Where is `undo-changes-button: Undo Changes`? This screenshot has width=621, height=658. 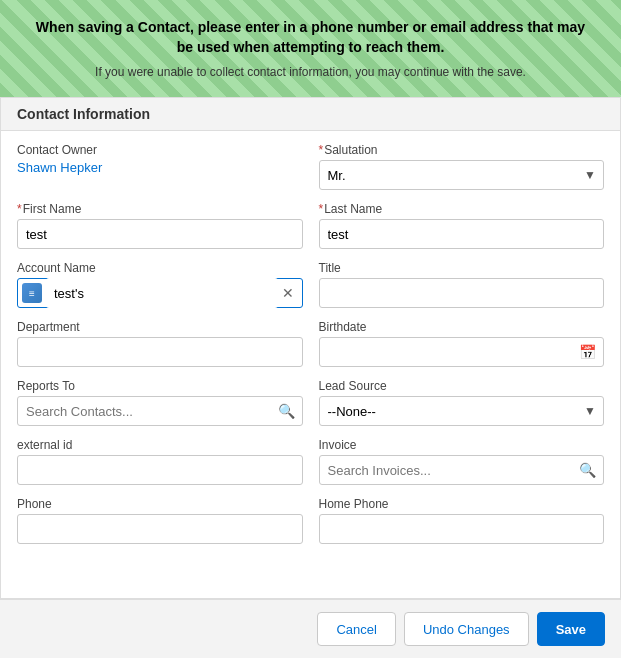
undo-changes-button: Undo Changes is located at coordinates (466, 629).